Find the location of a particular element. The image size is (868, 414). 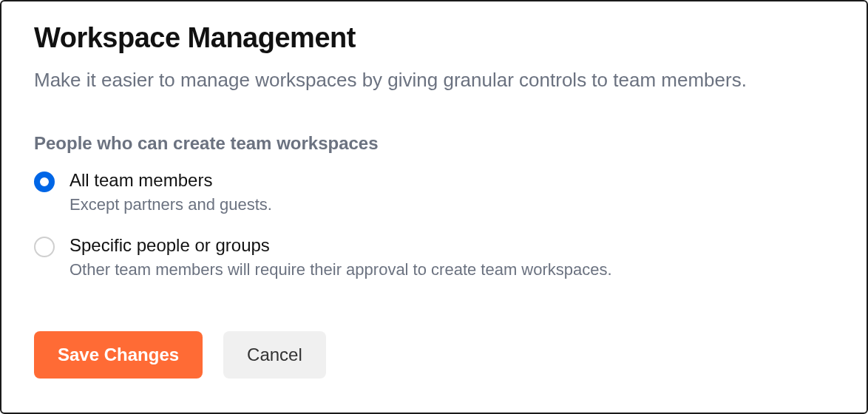

radio-option-specific-people: Specific people or groups Other team mem… is located at coordinates (434, 257).